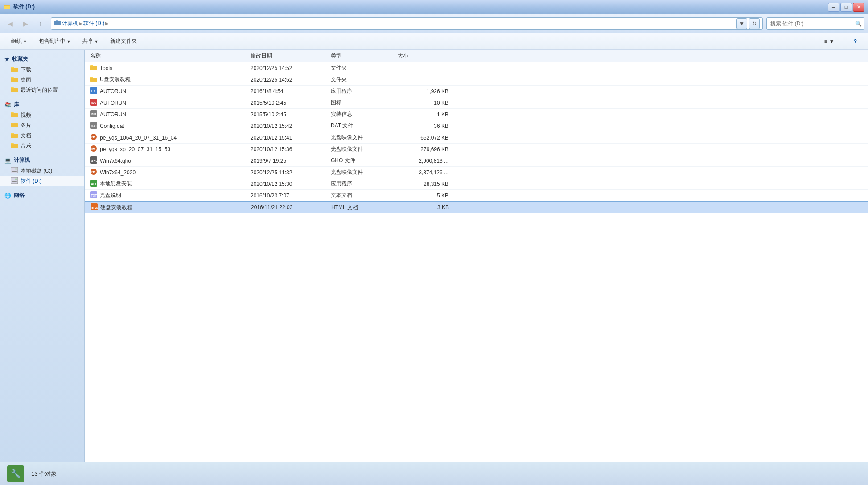  I want to click on section-icon-favorites: ★, so click(7, 59).